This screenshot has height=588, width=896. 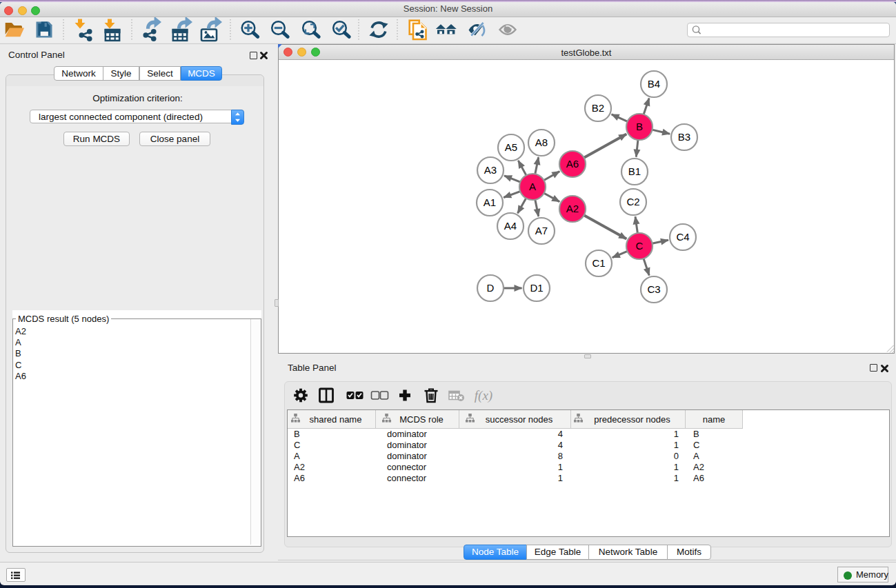 What do you see at coordinates (511, 148) in the screenshot?
I see `svg-text: A5` at bounding box center [511, 148].